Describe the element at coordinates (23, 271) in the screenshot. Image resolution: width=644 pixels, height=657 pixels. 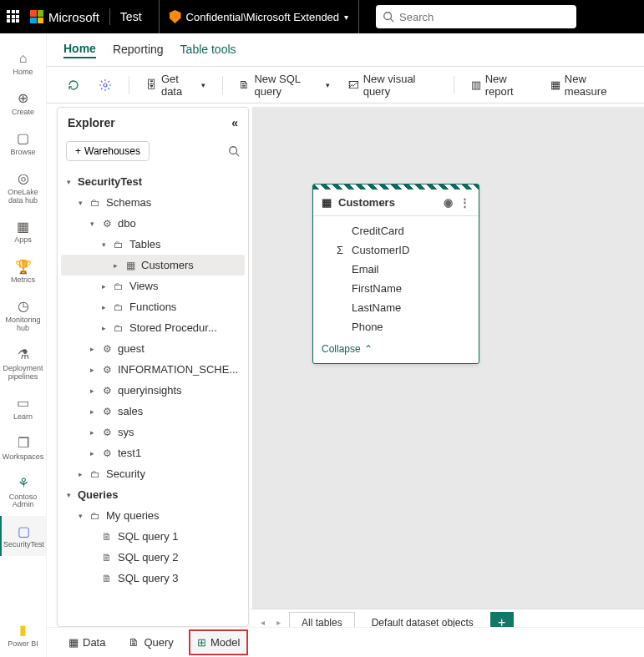
I see `nav-metrics: 🏆Metrics` at that location.